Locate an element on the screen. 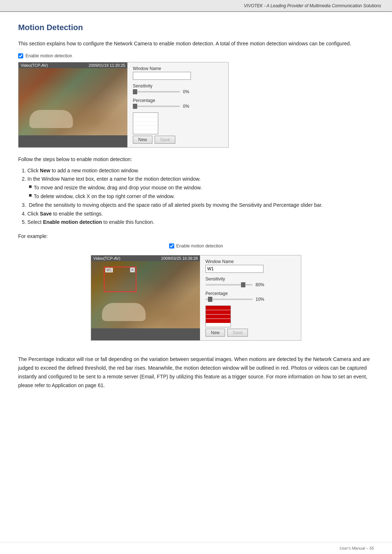 Image resolution: width=392 pixels, height=554 pixels. steps-section: Follow the steps below to enable motion … is located at coordinates (196, 191).